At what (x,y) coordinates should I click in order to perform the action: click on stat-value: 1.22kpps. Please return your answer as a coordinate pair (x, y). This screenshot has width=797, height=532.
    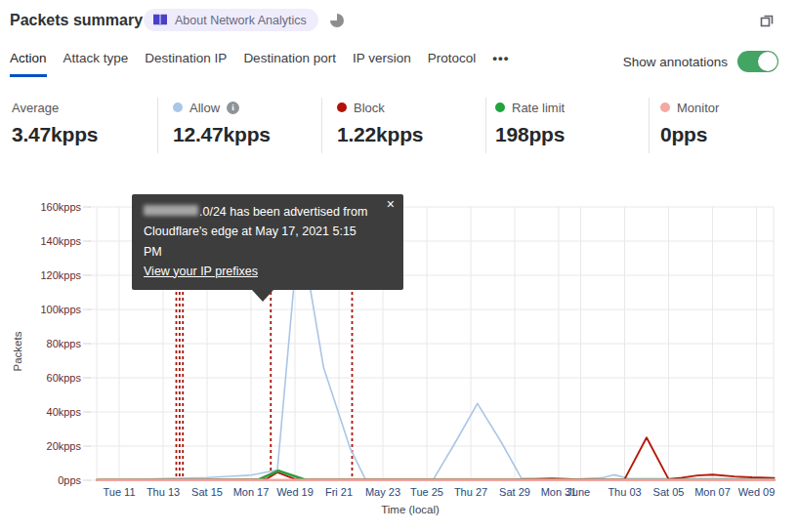
    Looking at the image, I should click on (380, 135).